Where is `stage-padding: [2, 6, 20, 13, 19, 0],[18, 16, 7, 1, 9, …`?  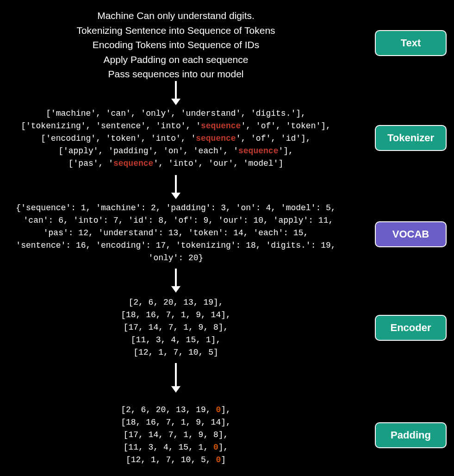 stage-padding: [2, 6, 20, 13, 19, 0],[18, 16, 7, 1, 9, … is located at coordinates (176, 435).